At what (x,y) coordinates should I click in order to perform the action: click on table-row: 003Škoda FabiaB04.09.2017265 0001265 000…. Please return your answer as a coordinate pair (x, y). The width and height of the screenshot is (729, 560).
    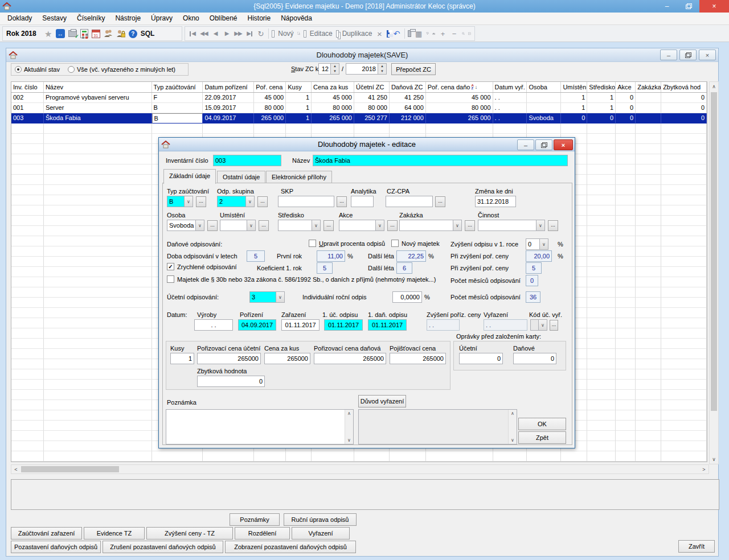
    Looking at the image, I should click on (359, 118).